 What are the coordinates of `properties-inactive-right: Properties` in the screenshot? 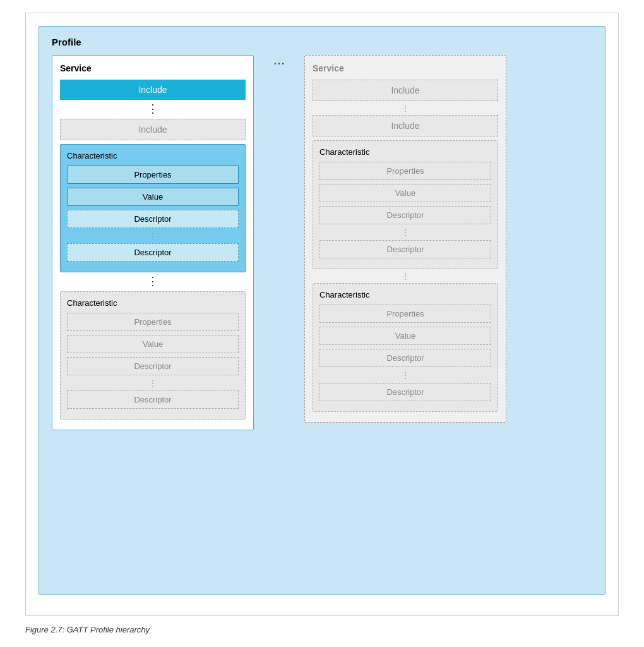 It's located at (405, 313).